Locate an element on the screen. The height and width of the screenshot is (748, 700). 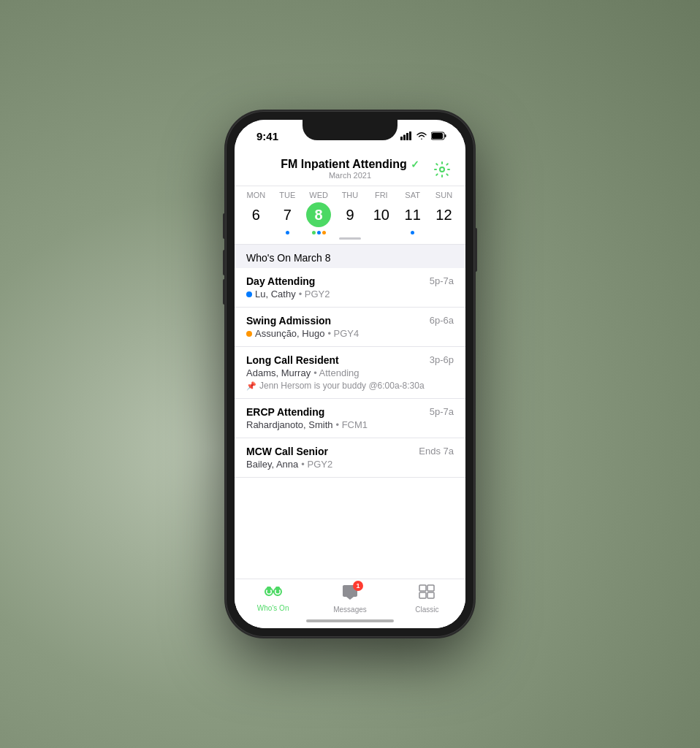
tab-messages: 1 Messages is located at coordinates (349, 599).